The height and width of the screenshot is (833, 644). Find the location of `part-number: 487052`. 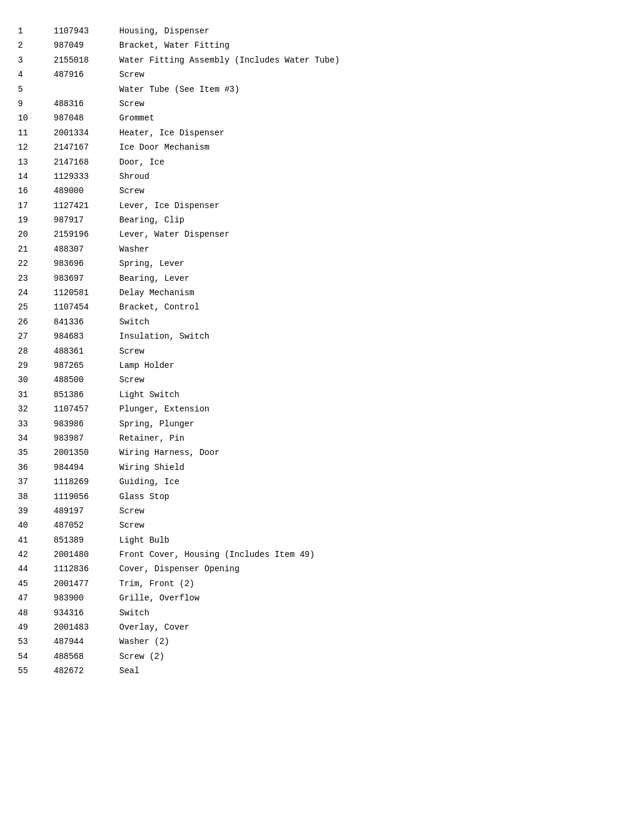

part-number: 487052 is located at coordinates (86, 525).